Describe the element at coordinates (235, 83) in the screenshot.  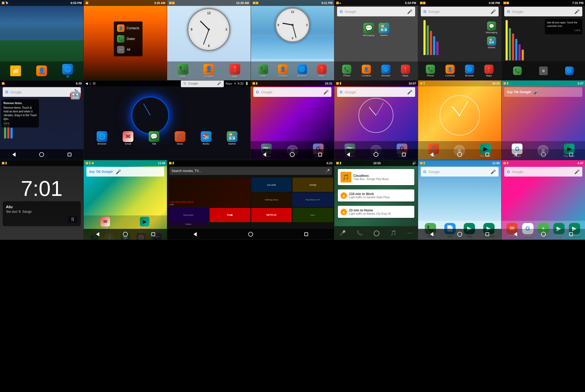
I see `add-r2c2: +` at that location.